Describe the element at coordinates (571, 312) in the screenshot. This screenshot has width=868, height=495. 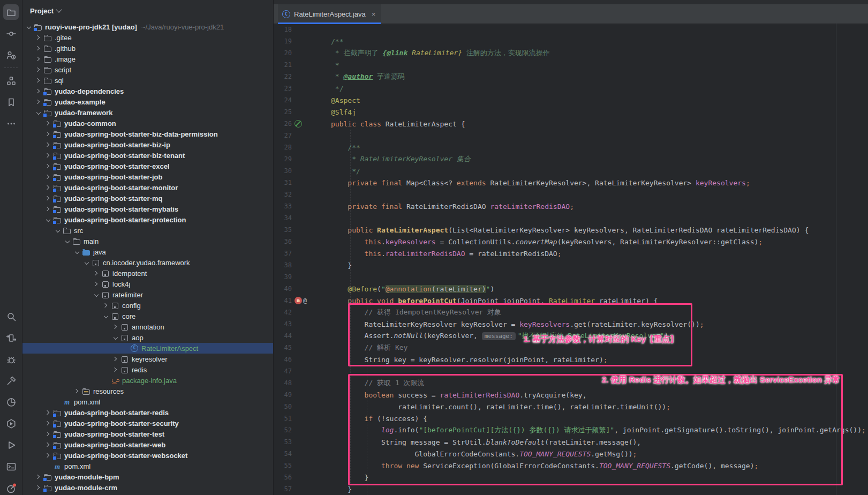
I see `code-line-42: 42 // 获得 IdempotentKeyResolver 对象` at that location.